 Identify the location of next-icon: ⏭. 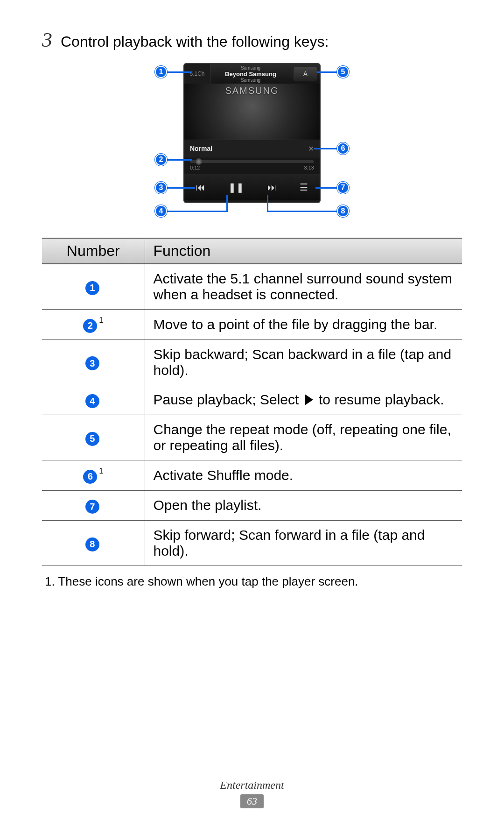
(272, 188).